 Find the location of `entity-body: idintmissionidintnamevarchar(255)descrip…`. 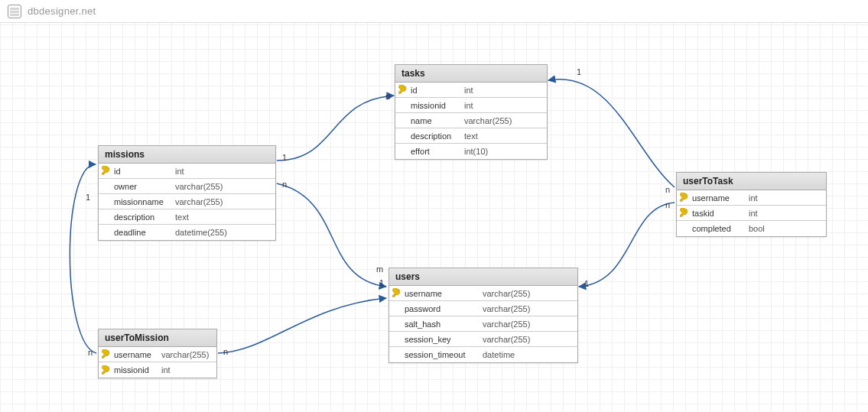

entity-body: idintmissionidintnamevarchar(255)descrip… is located at coordinates (471, 121).